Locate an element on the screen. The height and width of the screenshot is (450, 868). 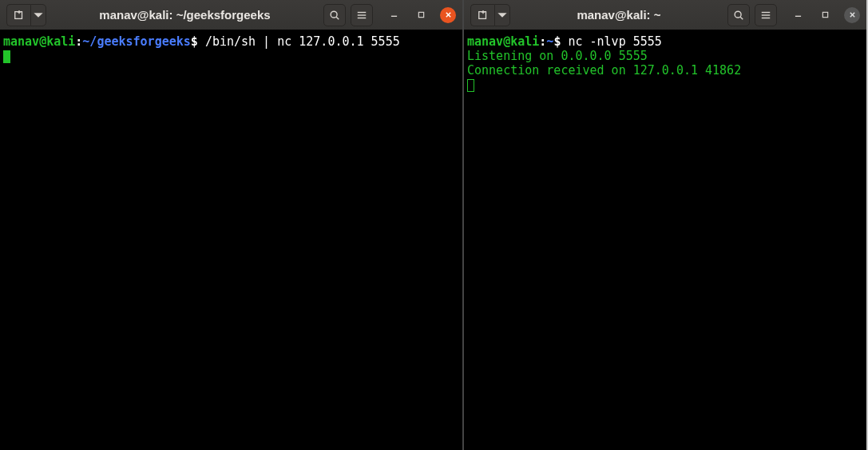
titlebar-right: manav@kali: ~ is located at coordinates (665, 14).